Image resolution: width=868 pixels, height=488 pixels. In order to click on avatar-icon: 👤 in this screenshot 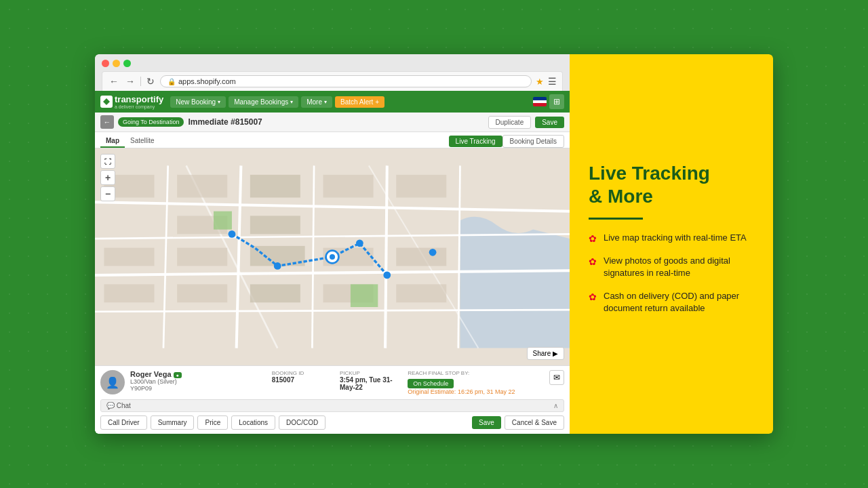, I will do `click(113, 382)`.